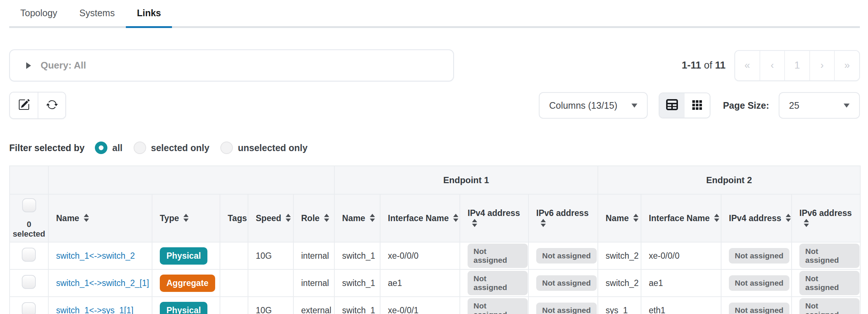 This screenshot has width=868, height=314. Describe the element at coordinates (435, 218) in the screenshot. I see `column-header-row: 0 selected Name Type Tags Speed Role Nam…` at that location.